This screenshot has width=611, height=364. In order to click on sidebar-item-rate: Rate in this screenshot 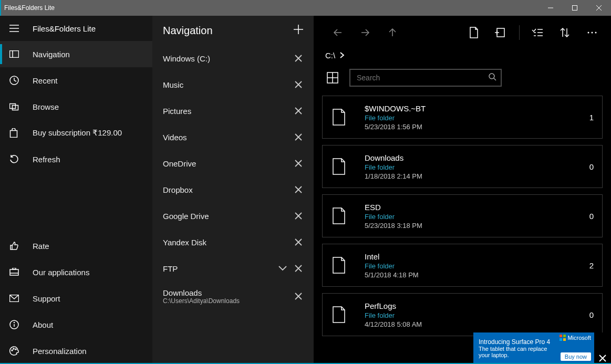, I will do `click(76, 246)`.